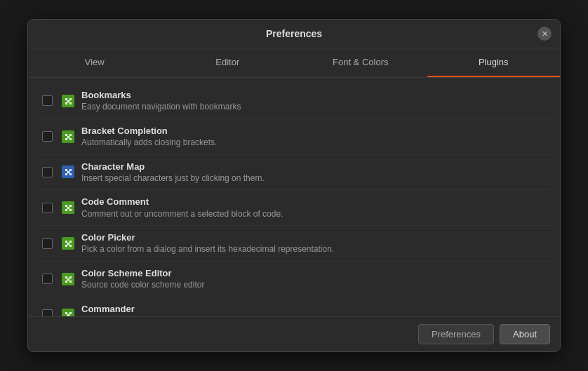 The height and width of the screenshot is (371, 588). I want to click on bookmarks-name: Bookmarks, so click(315, 95).